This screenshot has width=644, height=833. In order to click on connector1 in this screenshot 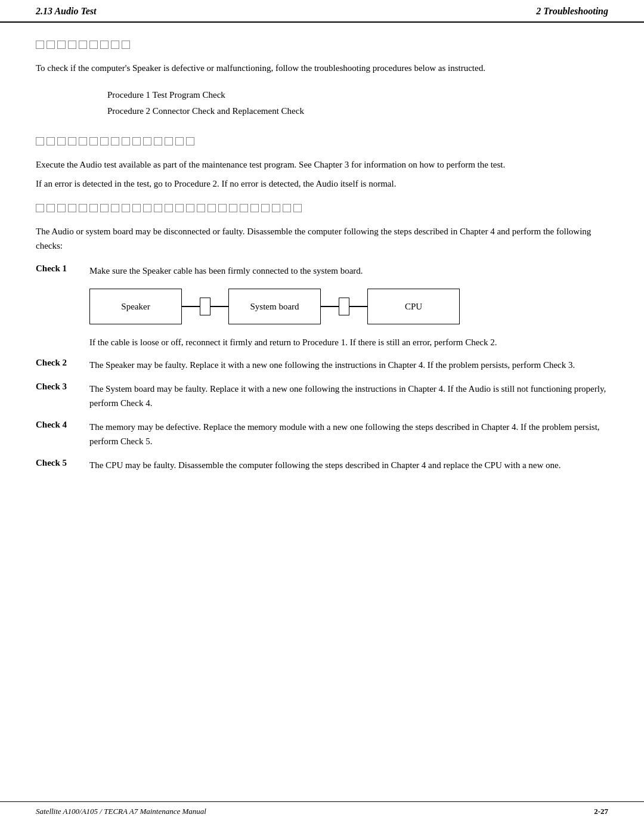, I will do `click(205, 306)`.